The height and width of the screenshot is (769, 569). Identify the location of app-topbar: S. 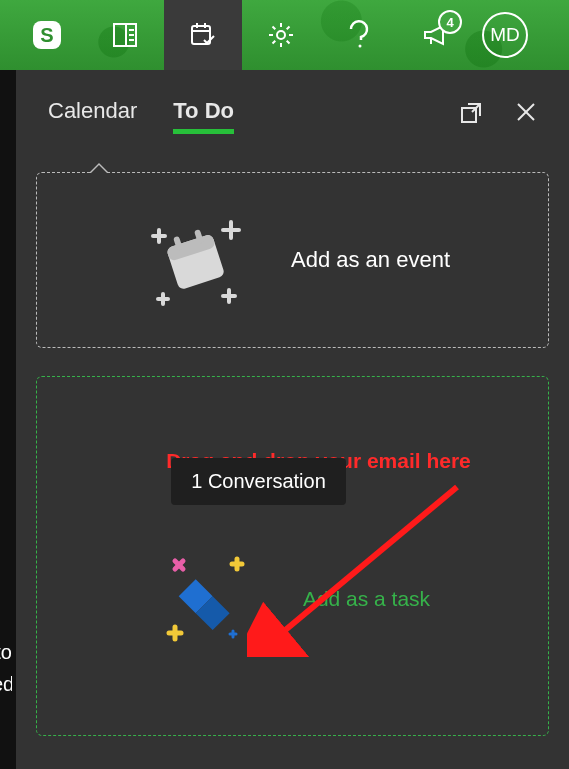
(284, 35).